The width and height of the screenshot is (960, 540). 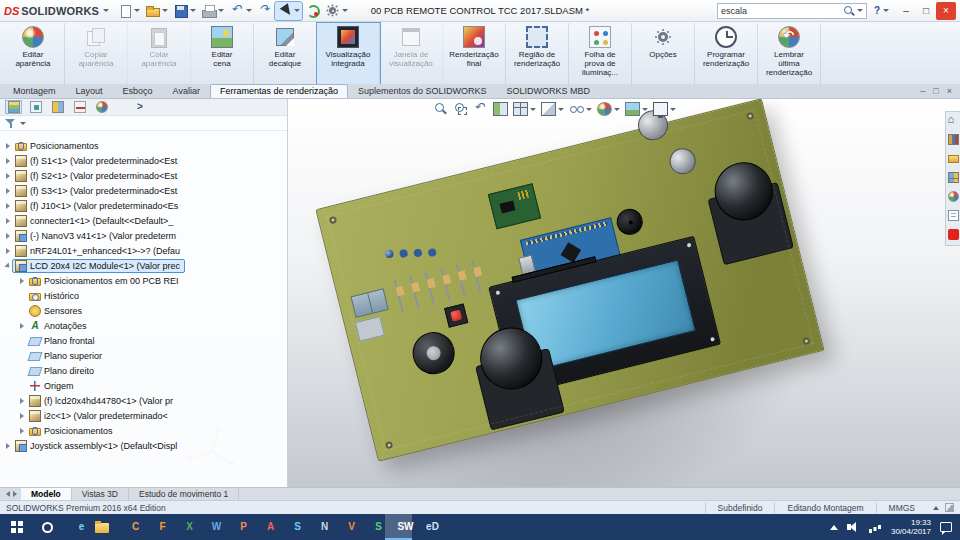 What do you see at coordinates (144, 400) in the screenshot?
I see `tree-item: (f) lcd20x4hd44780<1> (Valor pr` at bounding box center [144, 400].